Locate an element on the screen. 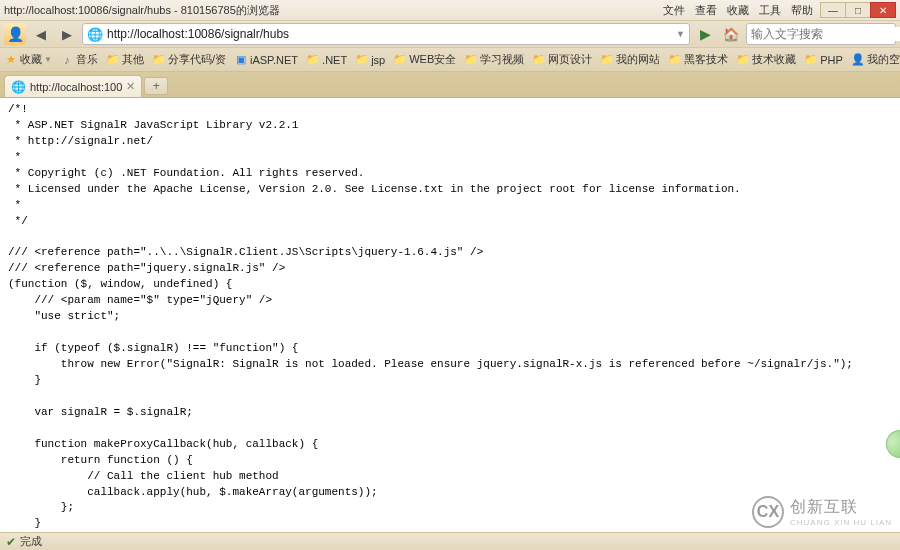  bookmark-item: 📁PHP is located at coordinates (824, 60).